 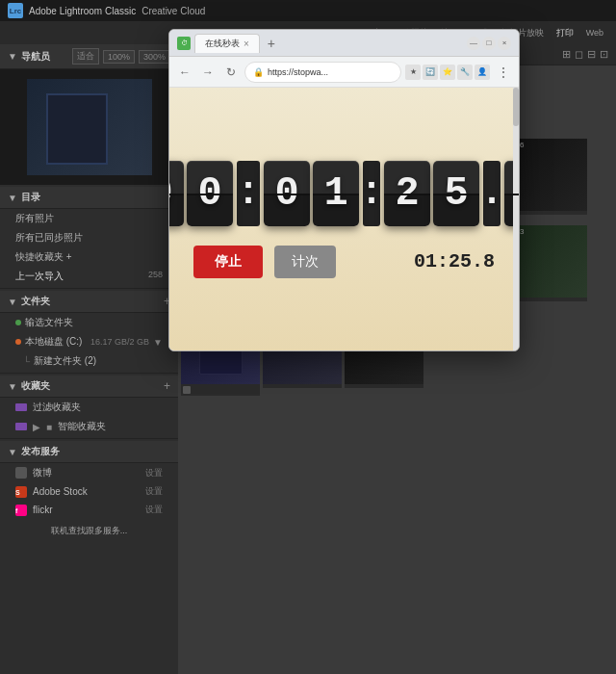 I want to click on browser-maximize-btn: □, so click(x=489, y=43).